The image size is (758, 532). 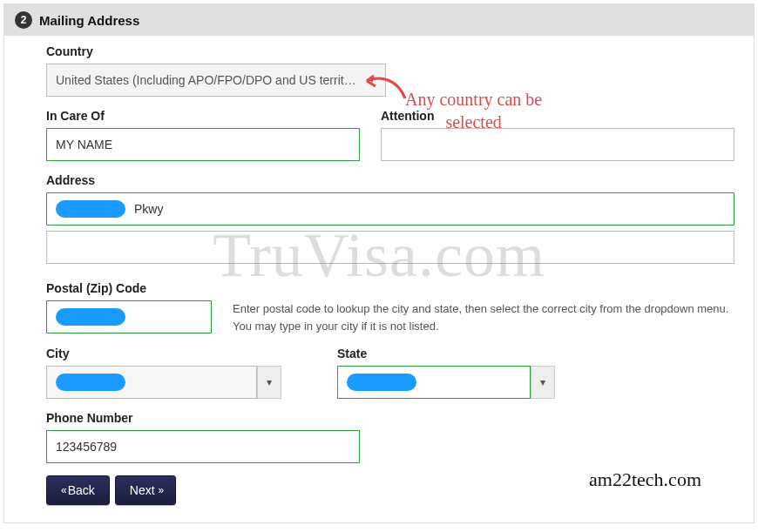 I want to click on address-line1-suffix: Pkwy, so click(x=148, y=209).